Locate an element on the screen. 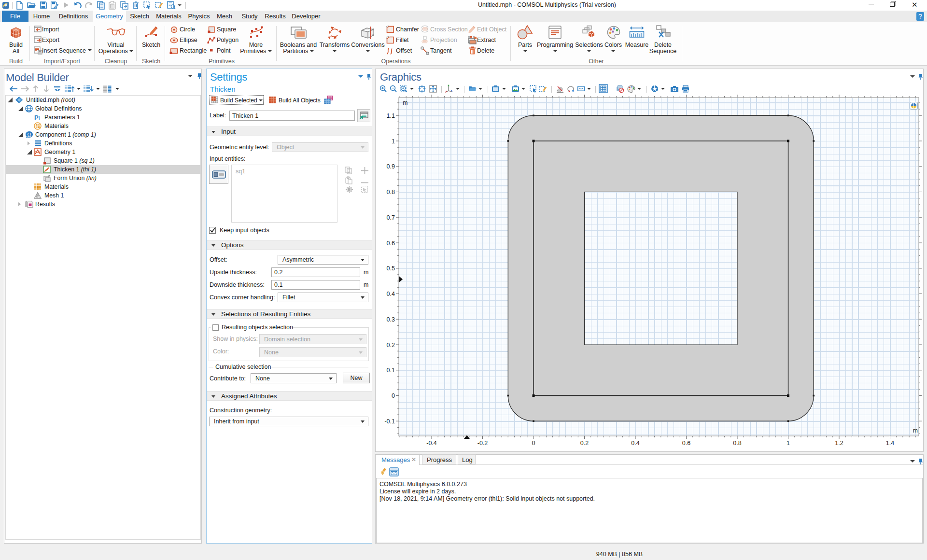 The image size is (927, 560). svg-text: -0.1 is located at coordinates (390, 421).